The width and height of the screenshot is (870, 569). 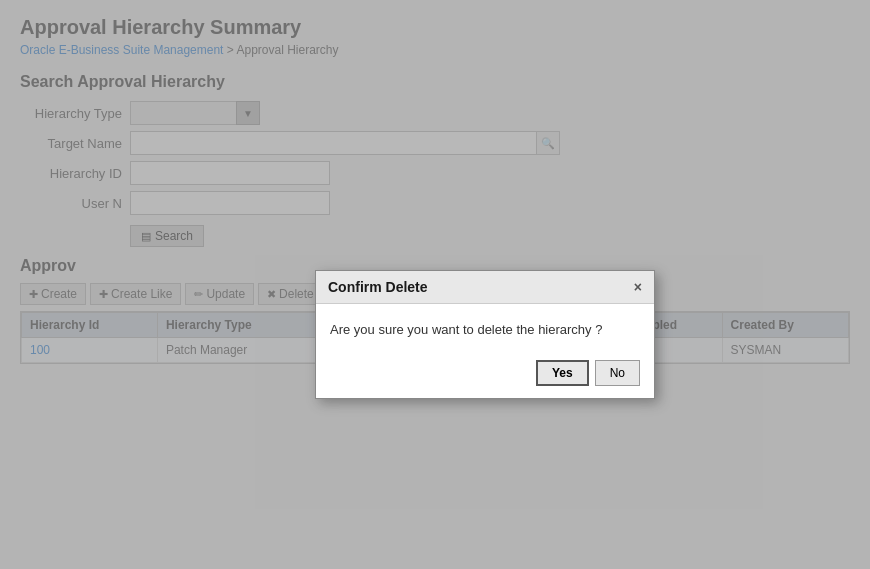 I want to click on confirm-delete-modal: Confirm Delete × Are you sure you want t…, so click(x=485, y=334).